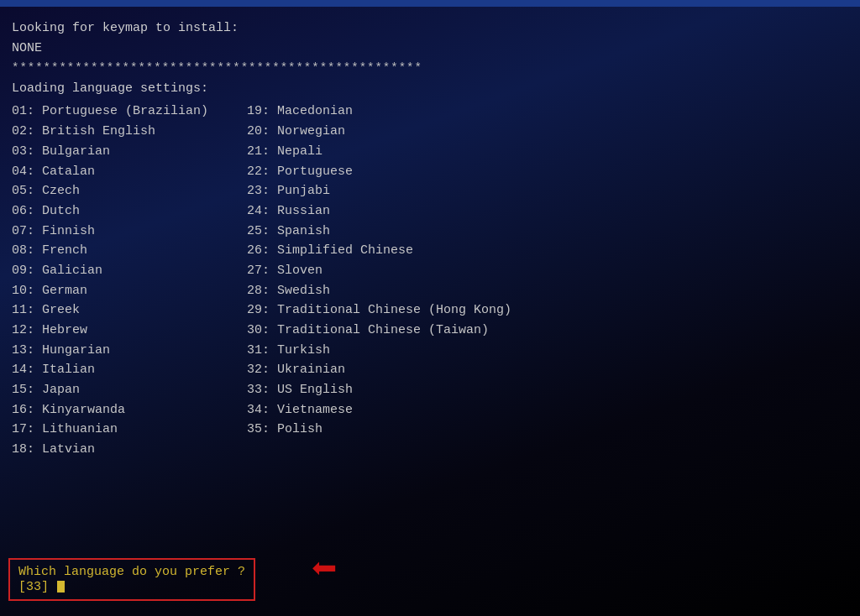 The image size is (860, 616). I want to click on lang-item-16: 16: Kinyarwanda, so click(129, 410).